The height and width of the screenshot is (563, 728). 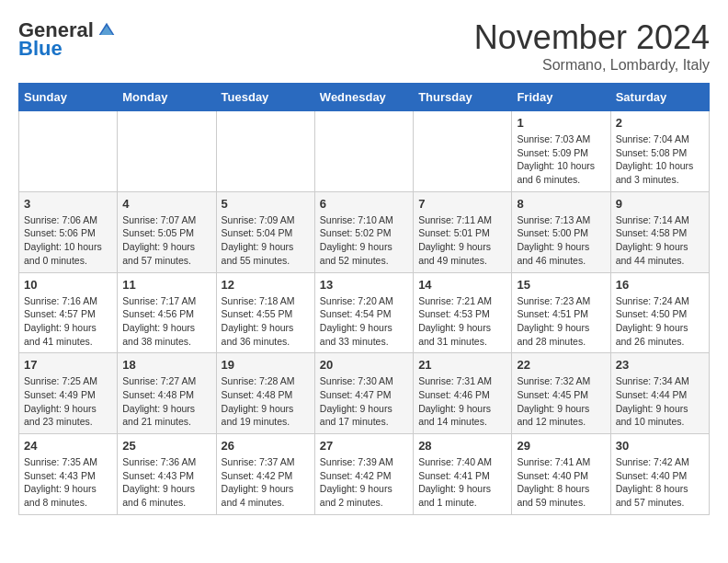 I want to click on calendar-cell: 15Sunrise: 7:23 AM Sunset: 4:51 PM Dayli…, so click(x=561, y=313).